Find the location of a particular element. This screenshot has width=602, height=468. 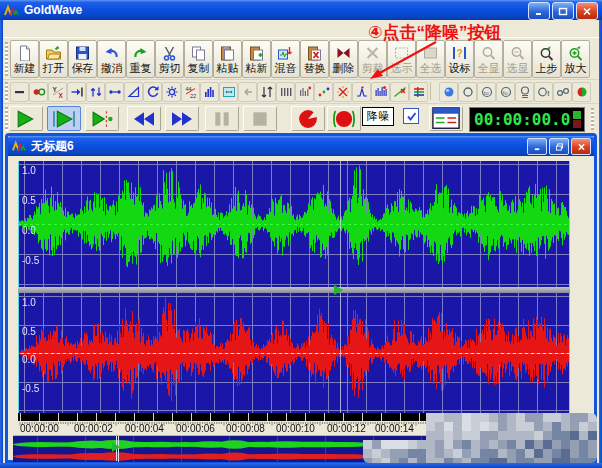

device-sphere-icon is located at coordinates (449, 92).